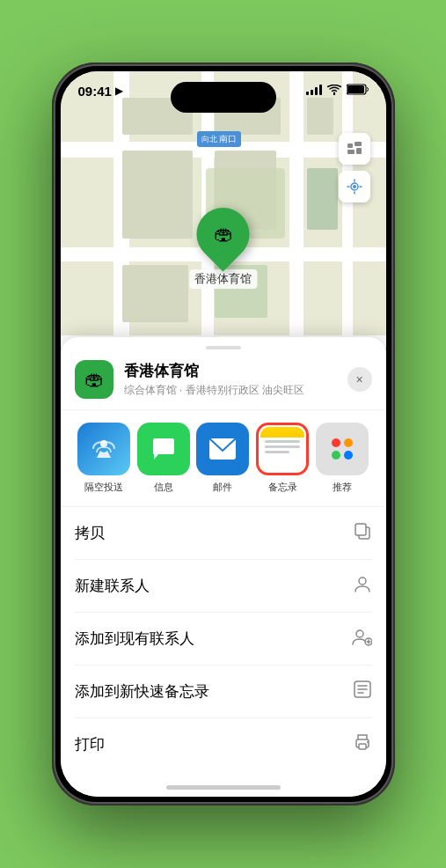  I want to click on action-new-contact: 新建联系人, so click(223, 586).